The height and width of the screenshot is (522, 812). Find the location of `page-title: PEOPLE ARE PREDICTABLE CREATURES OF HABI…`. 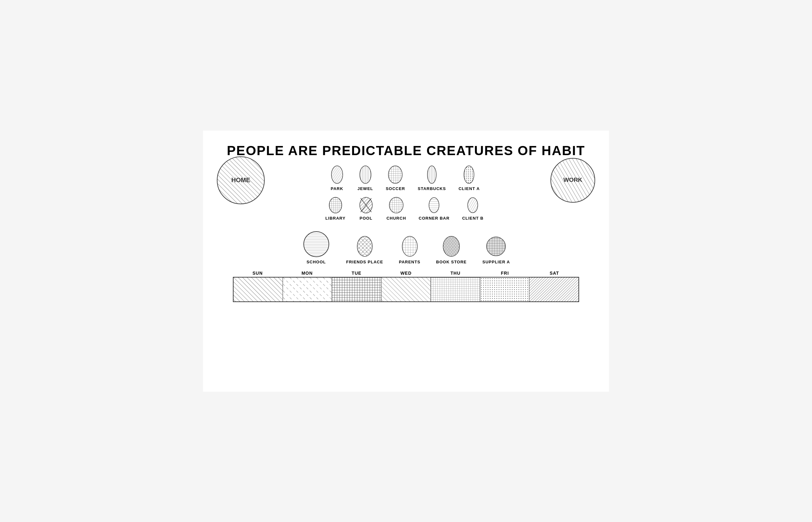

page-title: PEOPLE ARE PREDICTABLE CREATURES OF HABI… is located at coordinates (406, 144).